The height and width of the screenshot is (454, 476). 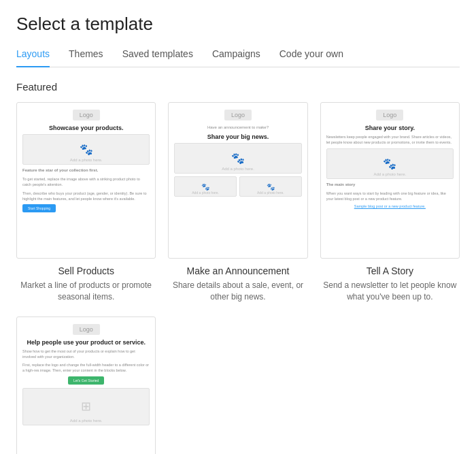 What do you see at coordinates (238, 180) in the screenshot?
I see `template-preview-announcement: Logo Have an announcement to make? Share…` at bounding box center [238, 180].